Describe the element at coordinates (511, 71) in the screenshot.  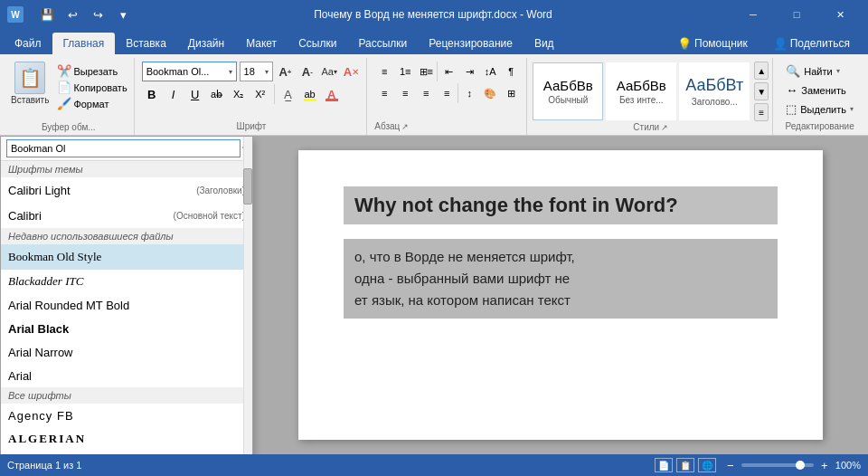
I see `show-marks-button: ¶` at that location.